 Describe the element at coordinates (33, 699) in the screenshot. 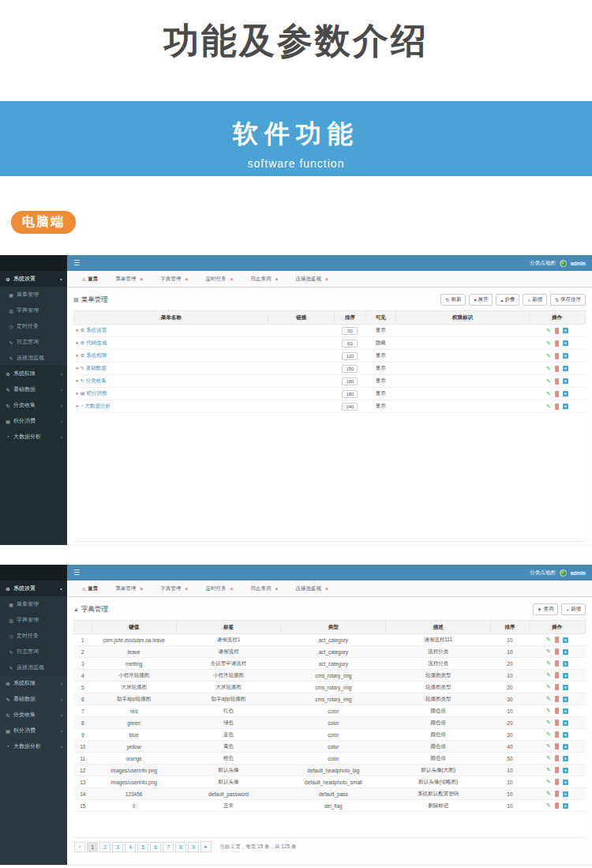

I see `sidebar-item-基础数据: ✎基础数据‹` at that location.